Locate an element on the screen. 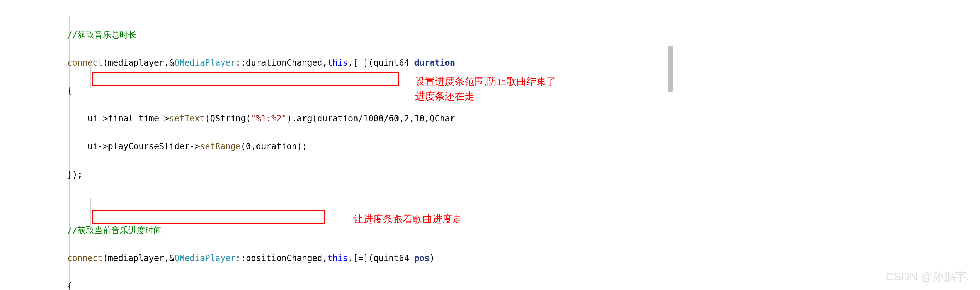 The image size is (980, 290). code-line: connect(mediaplayer,&QMediaPlayer::durat… is located at coordinates (261, 63).